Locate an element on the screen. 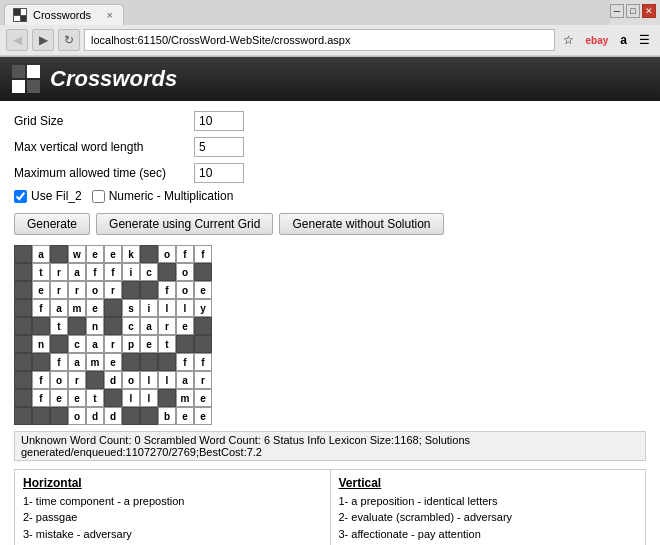 This screenshot has width=660, height=545. back-button: ◀ is located at coordinates (17, 40).